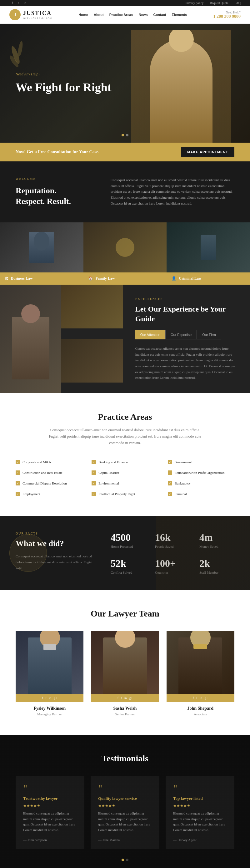 This screenshot has height=868, width=250. What do you see at coordinates (201, 708) in the screenshot?
I see `john-name: John Shepard` at bounding box center [201, 708].